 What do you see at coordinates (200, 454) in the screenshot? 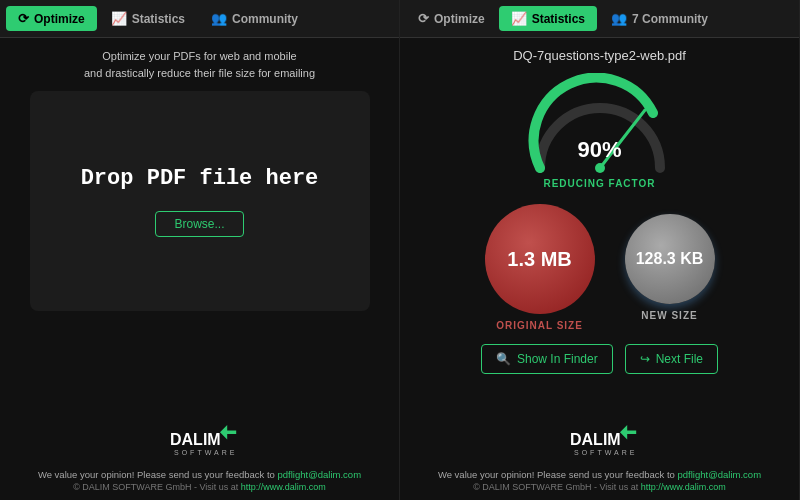
I see `left-footer: DALIM SOFTWARE We value your opinion! Pl…` at bounding box center [200, 454].